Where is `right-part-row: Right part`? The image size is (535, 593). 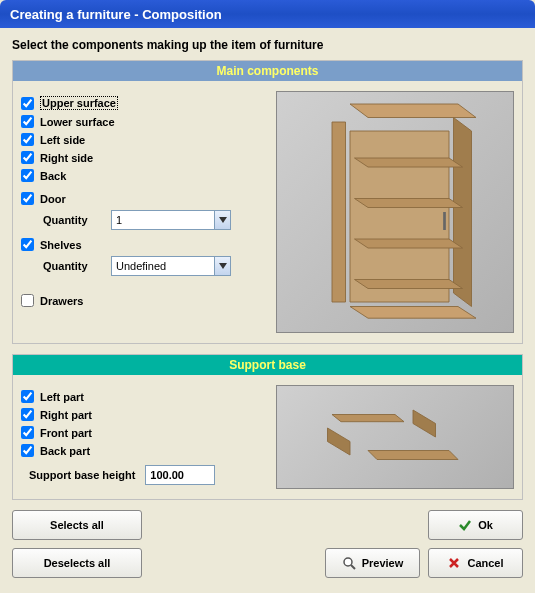 right-part-row: Right part is located at coordinates (144, 414).